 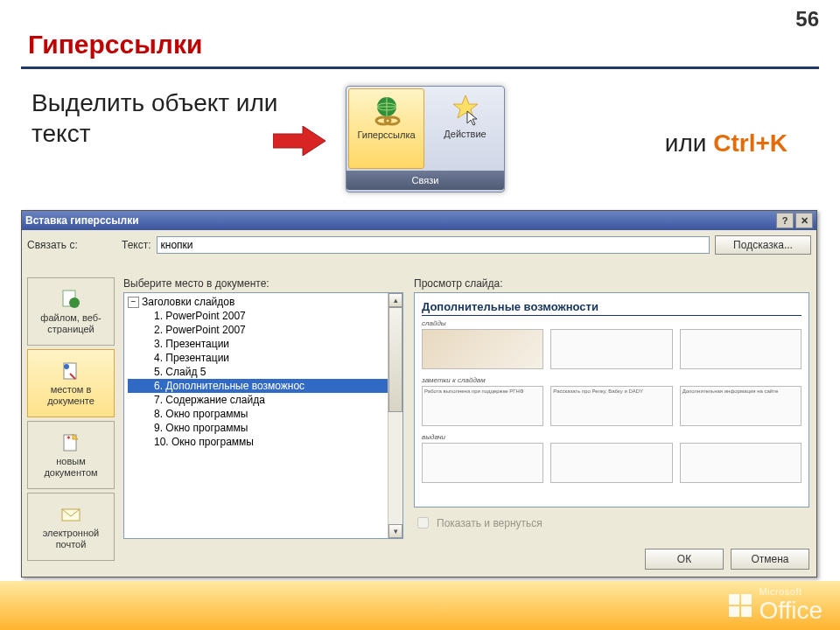 What do you see at coordinates (726, 144) in the screenshot?
I see `shortcut-text: или Ctrl+K` at bounding box center [726, 144].